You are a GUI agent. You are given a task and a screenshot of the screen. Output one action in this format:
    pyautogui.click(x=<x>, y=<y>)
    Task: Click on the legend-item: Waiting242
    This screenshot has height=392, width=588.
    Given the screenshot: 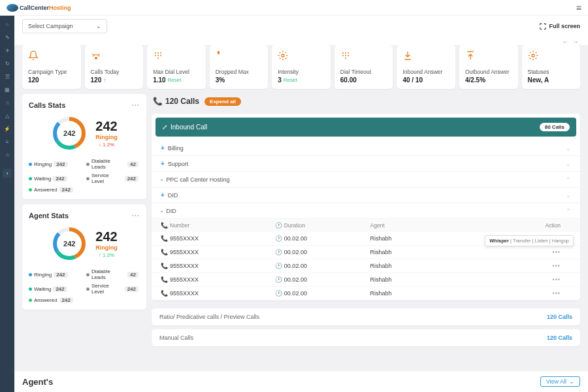 What is the action you would take?
    pyautogui.click(x=55, y=289)
    